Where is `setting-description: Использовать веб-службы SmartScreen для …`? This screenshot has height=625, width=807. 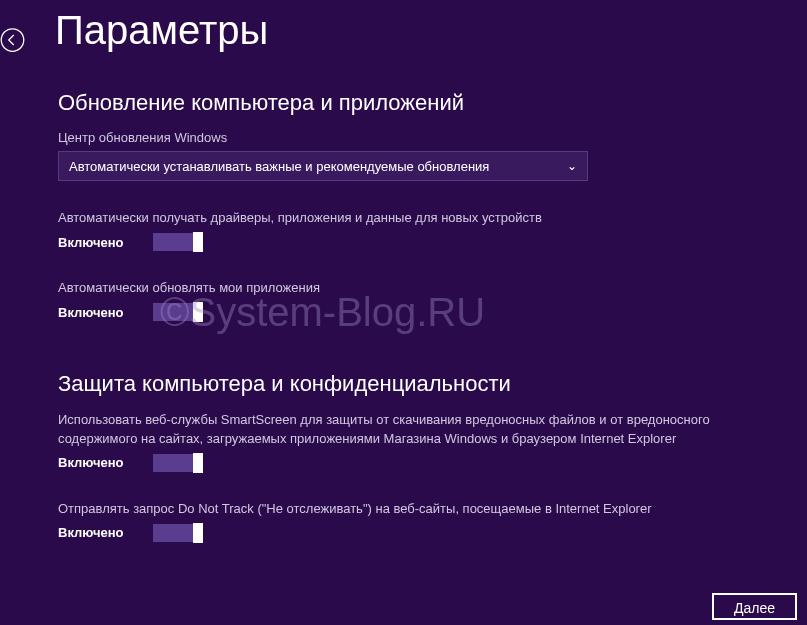
setting-description: Использовать веб-службы SmartScreen для … is located at coordinates (418, 429).